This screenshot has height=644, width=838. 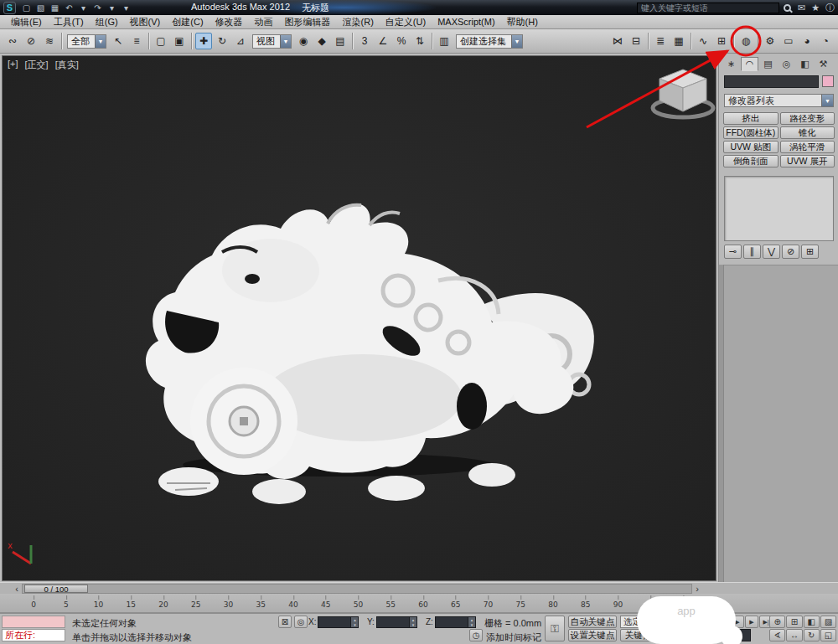 What do you see at coordinates (308, 22) in the screenshot?
I see `menu-item: 图形编辑器` at bounding box center [308, 22].